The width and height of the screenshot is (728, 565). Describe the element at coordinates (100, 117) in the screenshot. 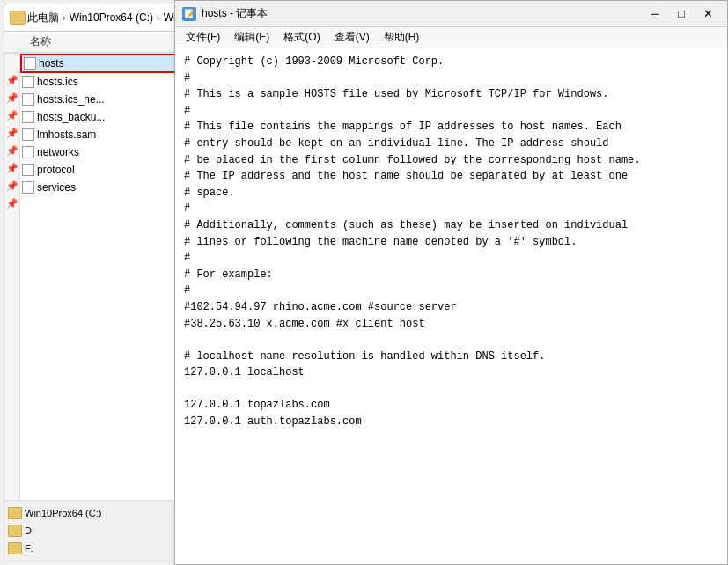

I see `file-row-hosts-backu: hosts_backu...` at that location.